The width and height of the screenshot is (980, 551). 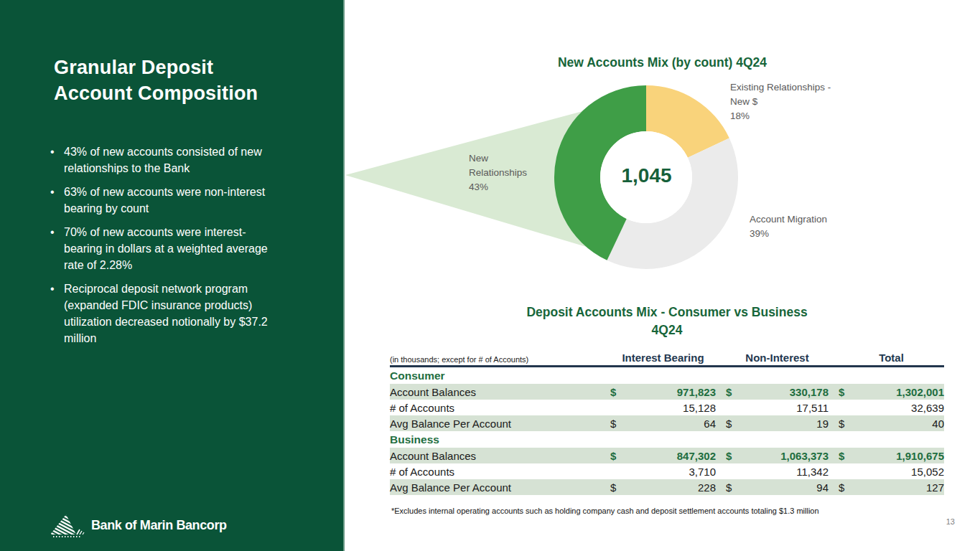 What do you see at coordinates (67, 525) in the screenshot?
I see `mountain-icon` at bounding box center [67, 525].